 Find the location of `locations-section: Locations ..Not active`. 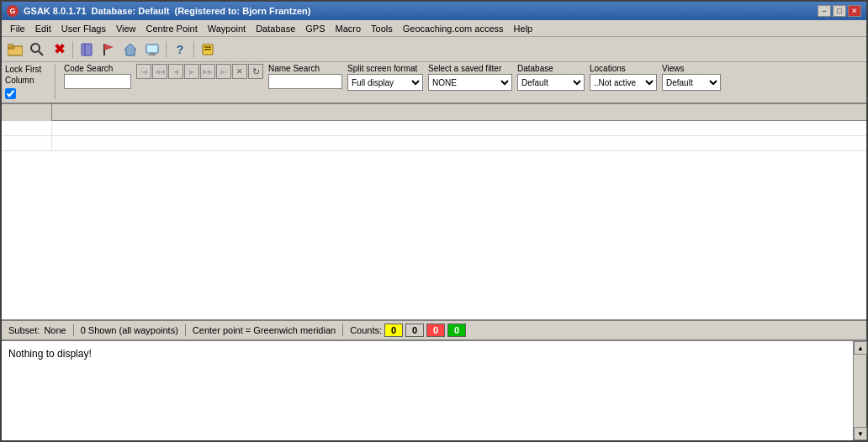

locations-section: Locations ..Not active is located at coordinates (623, 77).